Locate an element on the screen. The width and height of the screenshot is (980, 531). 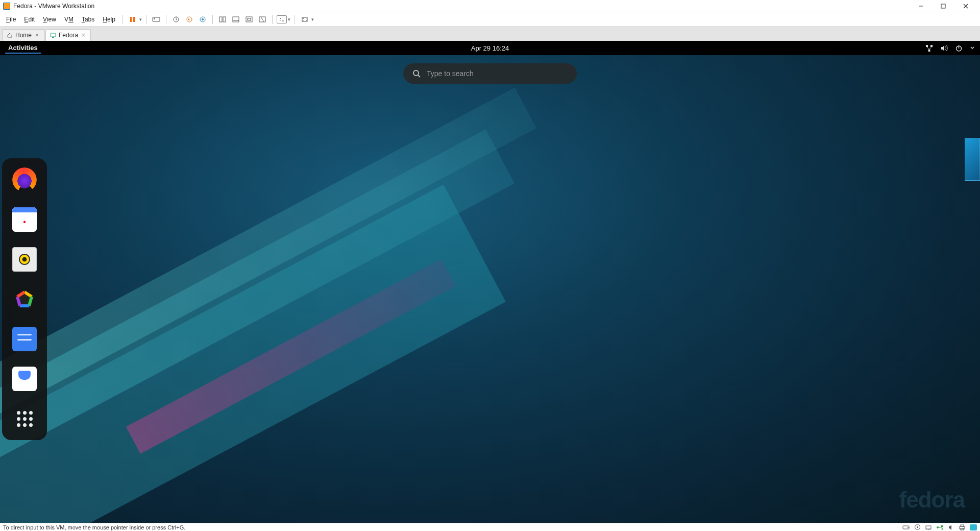
activities-button: Activities is located at coordinates (23, 48).